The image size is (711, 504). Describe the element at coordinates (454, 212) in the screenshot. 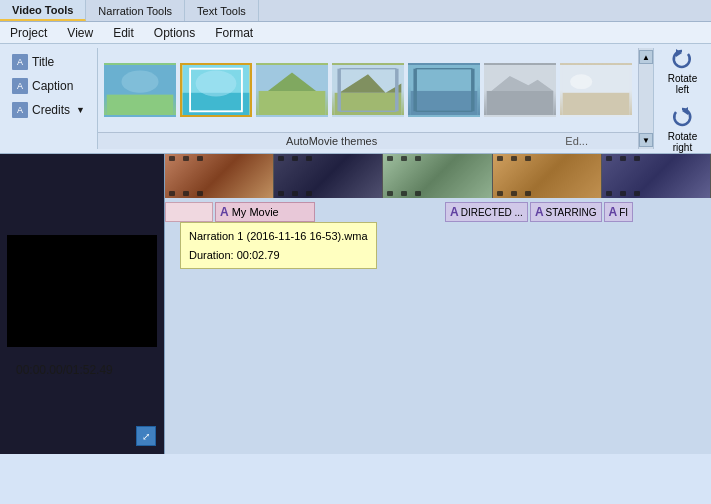

I see `directed-letter-a: A` at that location.